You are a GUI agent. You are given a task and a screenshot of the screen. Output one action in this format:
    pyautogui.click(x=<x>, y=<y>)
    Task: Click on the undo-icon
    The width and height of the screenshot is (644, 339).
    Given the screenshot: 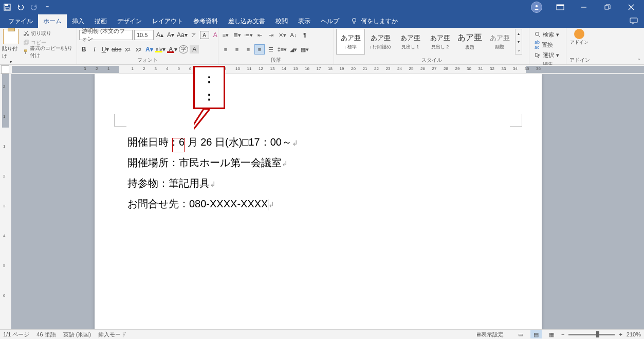 What is the action you would take?
    pyautogui.click(x=21, y=7)
    